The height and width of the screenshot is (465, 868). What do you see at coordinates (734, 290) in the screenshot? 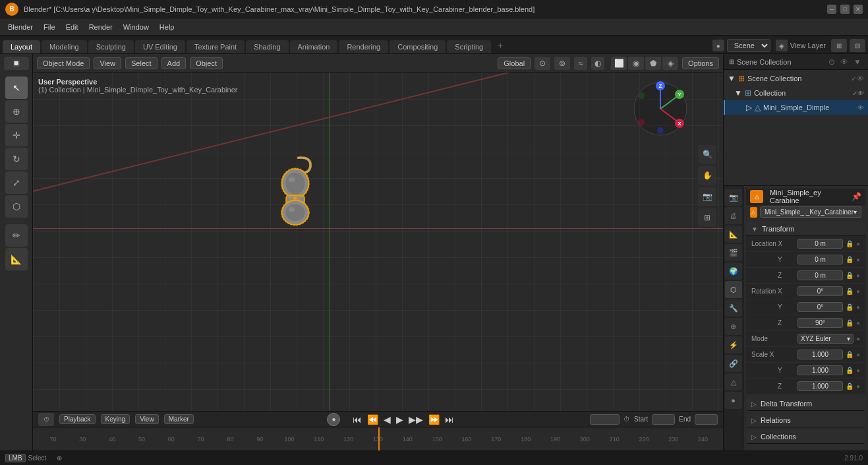
I see `prop-tab-object: ⬡` at bounding box center [734, 290].